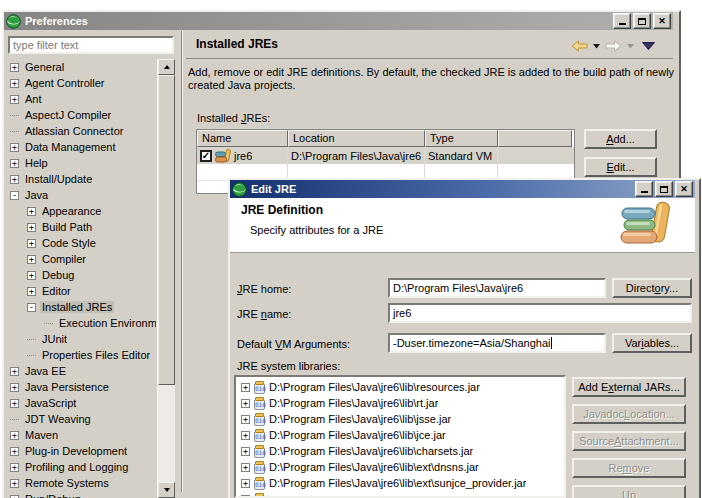  I want to click on tree-item-profiling-and-logging: +Profiling and Logging, so click(81, 467).